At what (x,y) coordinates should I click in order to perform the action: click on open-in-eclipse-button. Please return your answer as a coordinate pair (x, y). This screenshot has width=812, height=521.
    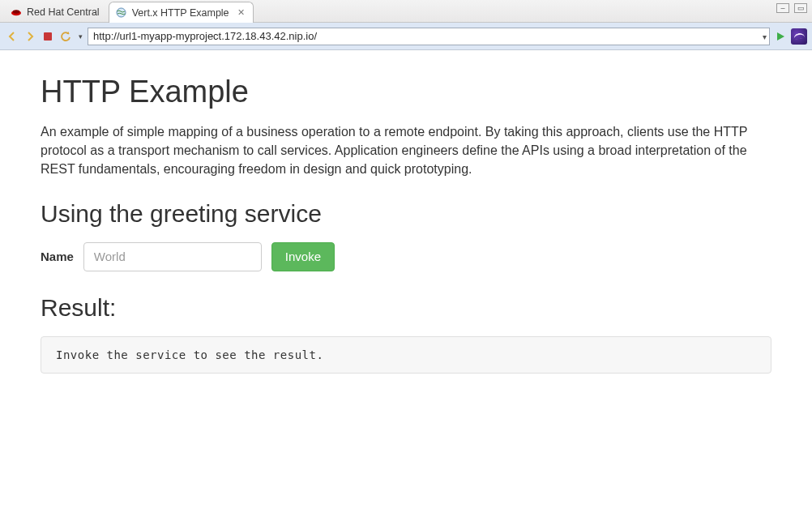
    Looking at the image, I should click on (799, 36).